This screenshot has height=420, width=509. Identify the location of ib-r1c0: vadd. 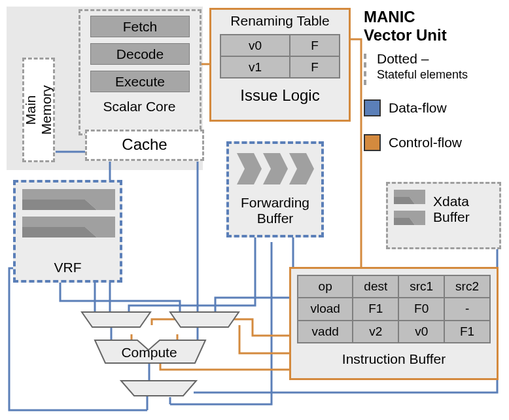
(325, 332).